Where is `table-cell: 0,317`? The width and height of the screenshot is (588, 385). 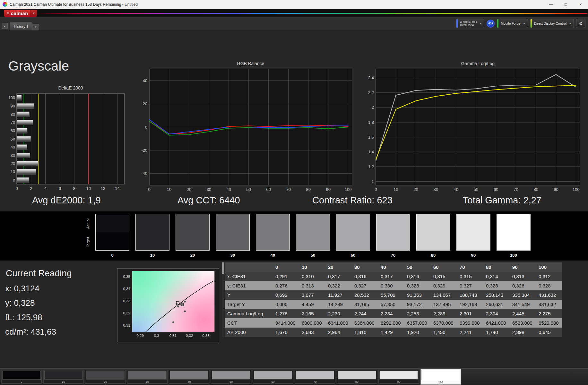 table-cell: 0,317 is located at coordinates (339, 277).